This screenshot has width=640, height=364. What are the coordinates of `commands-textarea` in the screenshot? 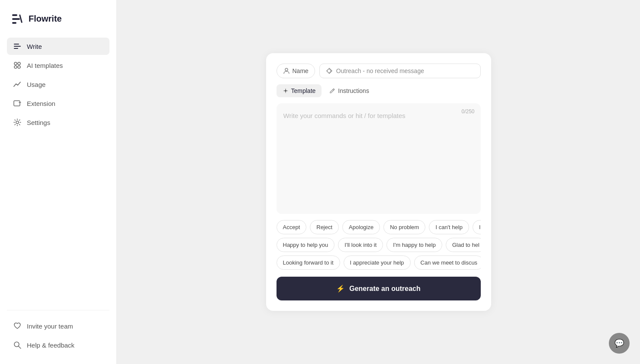 It's located at (379, 158).